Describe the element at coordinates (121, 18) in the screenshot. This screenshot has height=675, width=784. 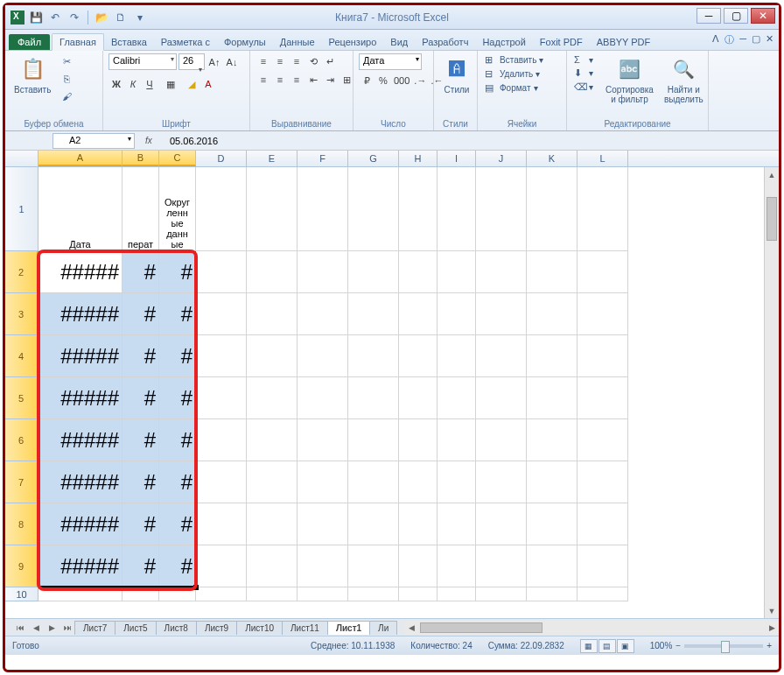
I see `qat-new-icon: 🗋` at that location.